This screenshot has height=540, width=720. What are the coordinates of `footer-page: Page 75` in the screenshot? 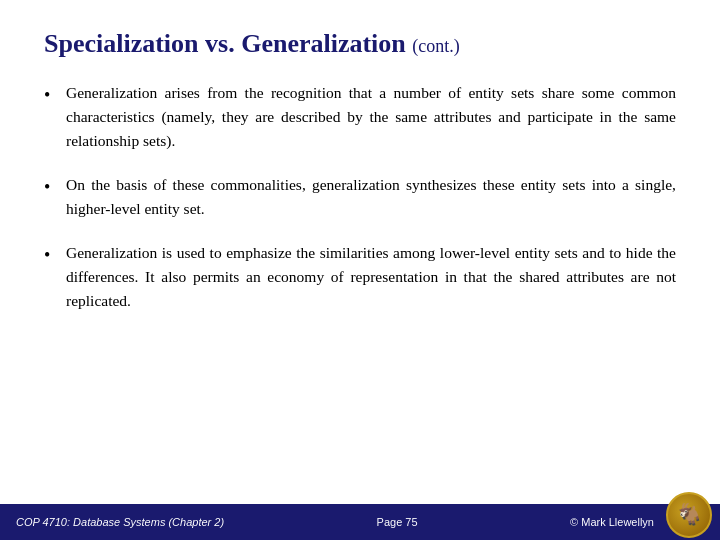 It's located at (398, 522).